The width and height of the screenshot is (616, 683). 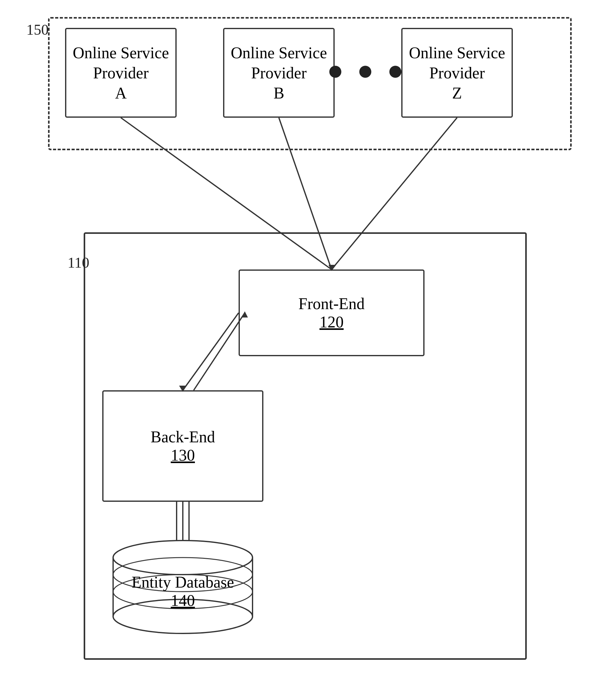 I want to click on db-label-area: Entity Database 140, so click(x=183, y=591).